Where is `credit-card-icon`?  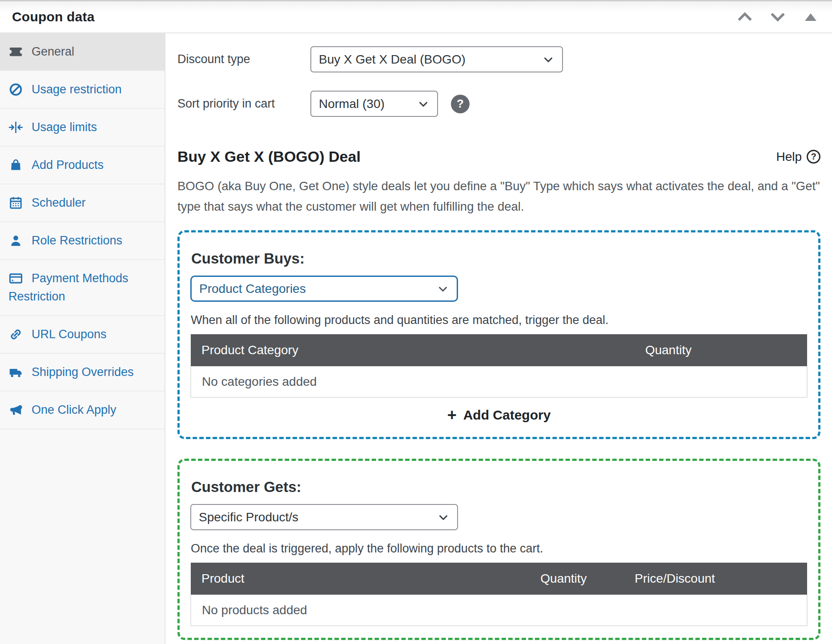
credit-card-icon is located at coordinates (16, 278).